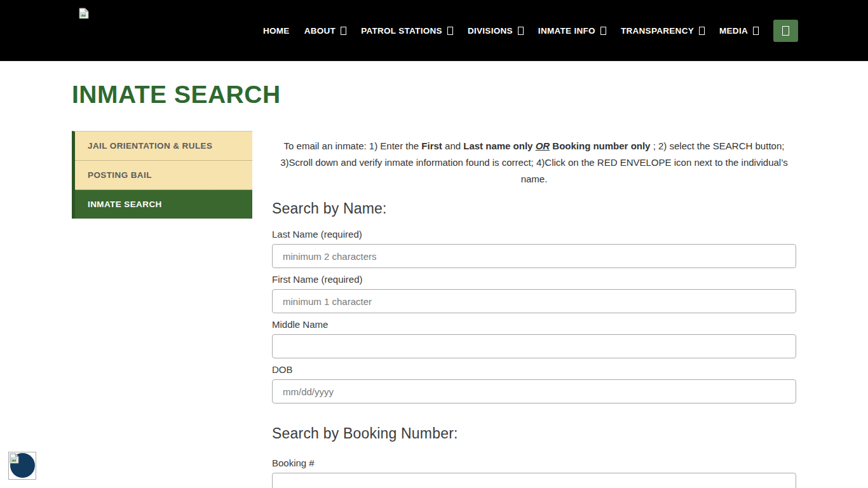 This screenshot has width=868, height=488. What do you see at coordinates (496, 30) in the screenshot?
I see `nav-item-divisions: DIVISIONS` at bounding box center [496, 30].